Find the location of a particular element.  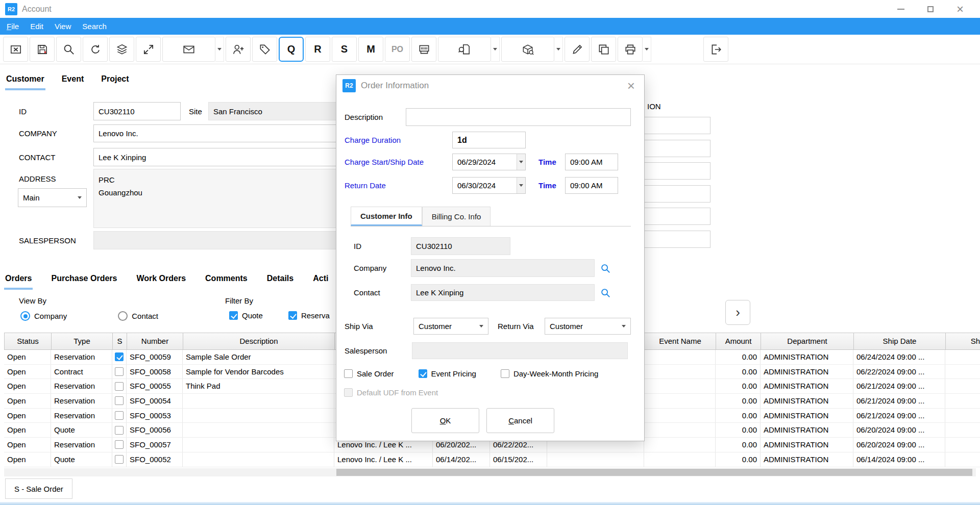

search-button is located at coordinates (68, 49).